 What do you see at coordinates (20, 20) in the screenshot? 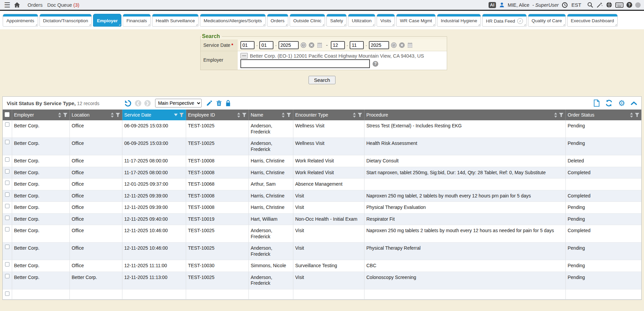
I see `tab-appointments: Appointments` at bounding box center [20, 20].